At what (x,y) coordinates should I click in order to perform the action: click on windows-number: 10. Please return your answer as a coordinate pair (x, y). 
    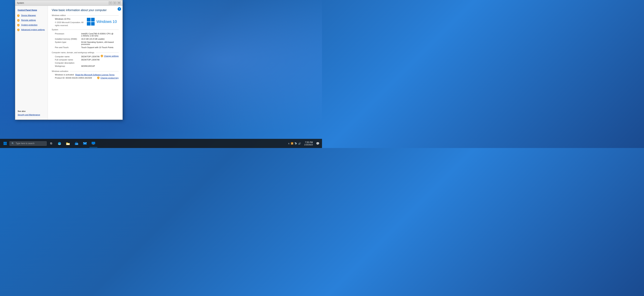
    Looking at the image, I should click on (115, 21).